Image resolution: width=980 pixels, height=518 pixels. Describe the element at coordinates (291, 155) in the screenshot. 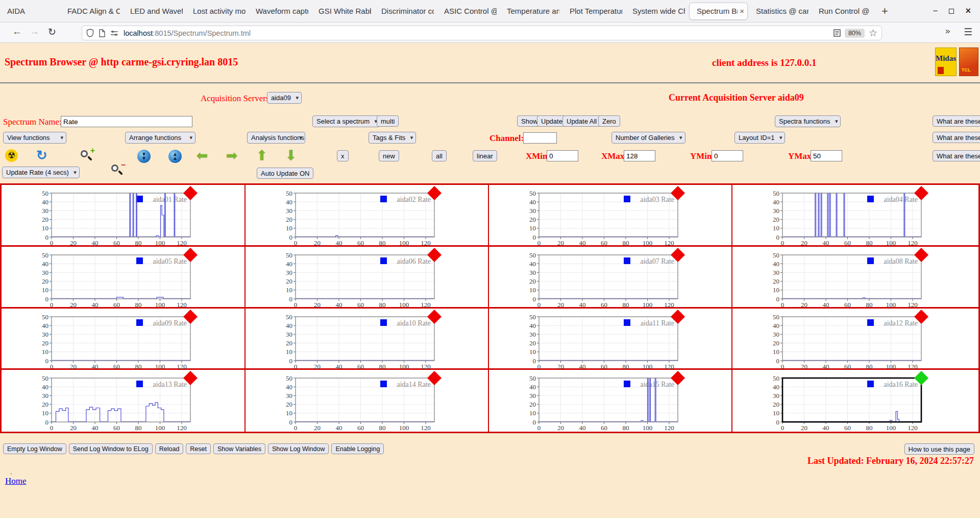

I see `arrow-down-icon: ⬇` at that location.